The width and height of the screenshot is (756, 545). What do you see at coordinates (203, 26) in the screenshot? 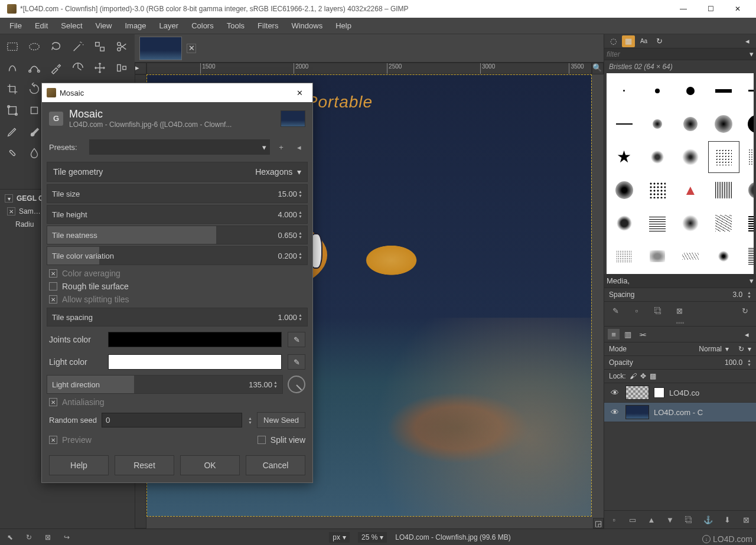
I see `menu-colors: Colors` at bounding box center [203, 26].